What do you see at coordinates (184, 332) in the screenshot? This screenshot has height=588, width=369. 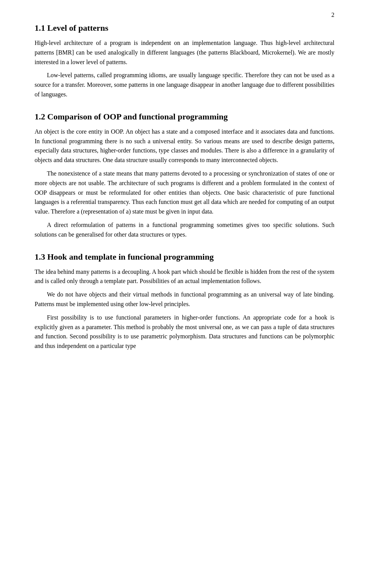 I see `section-1-3-para-3: First possibility is to use functional p…` at bounding box center [184, 332].